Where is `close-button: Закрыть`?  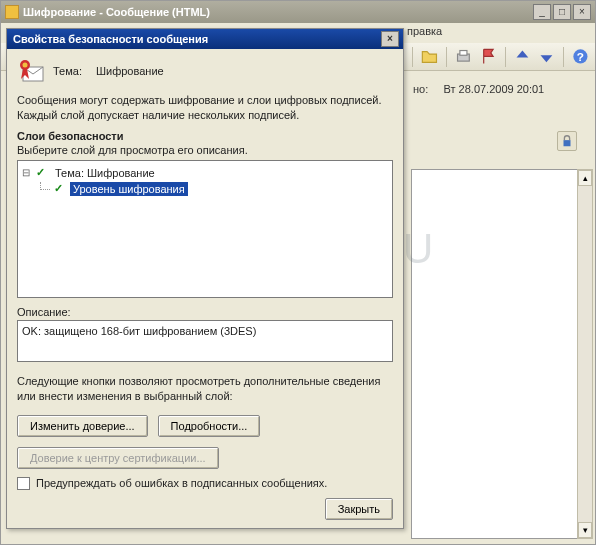
close-button: Закрыть is located at coordinates (359, 509).